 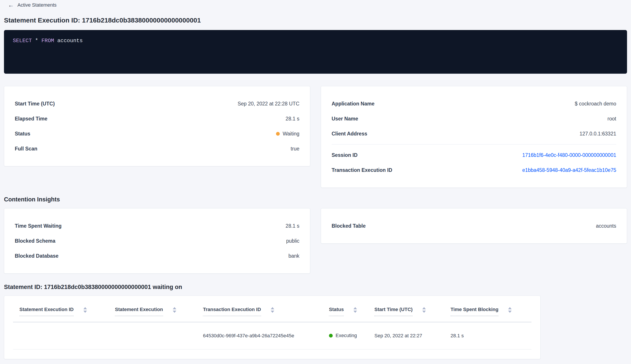 I want to click on time-spent-blocking-header-label: Time Spent Blocking, so click(x=474, y=312).